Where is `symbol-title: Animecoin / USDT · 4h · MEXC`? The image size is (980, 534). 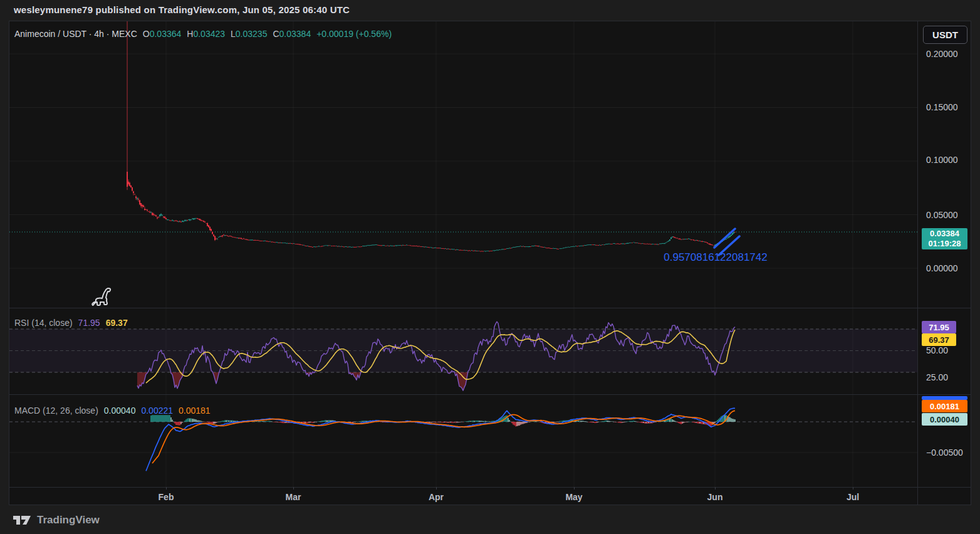
symbol-title: Animecoin / USDT · 4h · MEXC is located at coordinates (76, 34).